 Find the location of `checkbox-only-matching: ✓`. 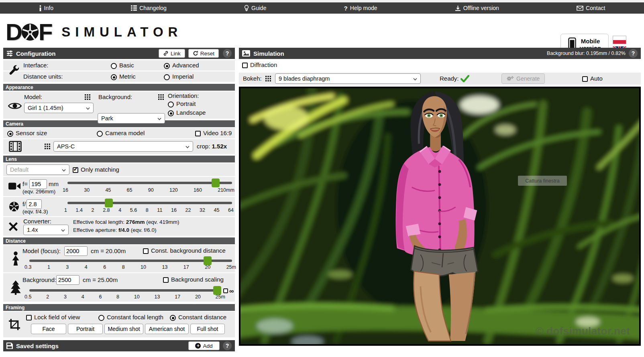

checkbox-only-matching: ✓ is located at coordinates (75, 170).